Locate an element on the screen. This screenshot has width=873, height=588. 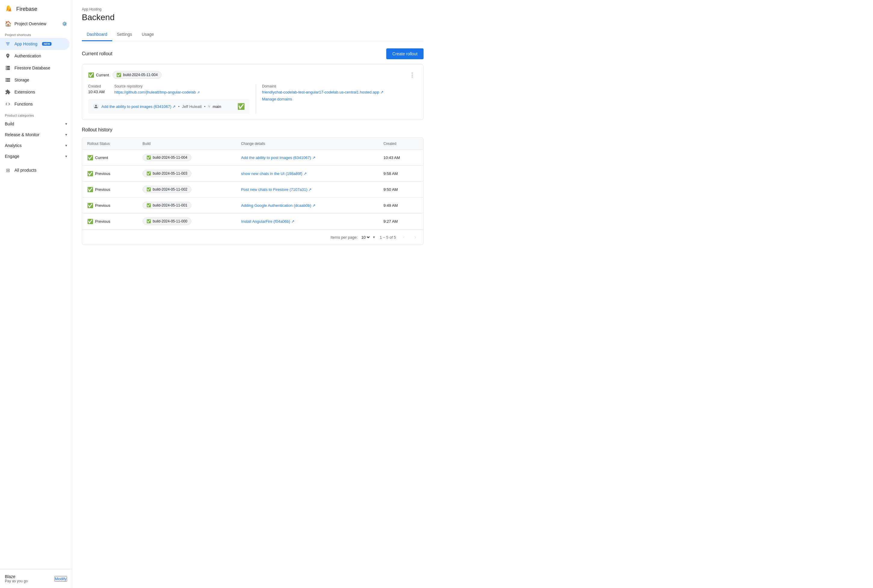
cell-status-3: ✅ Previous is located at coordinates (110, 206).